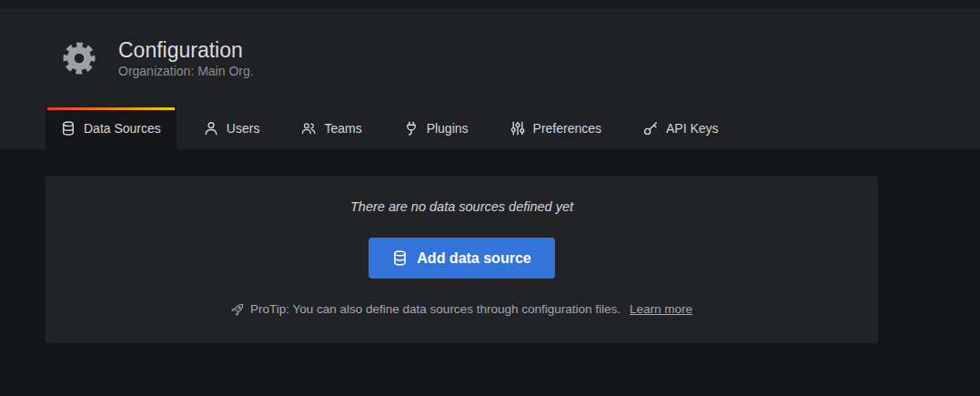 This screenshot has height=396, width=980. What do you see at coordinates (651, 128) in the screenshot?
I see `key-icon` at bounding box center [651, 128].